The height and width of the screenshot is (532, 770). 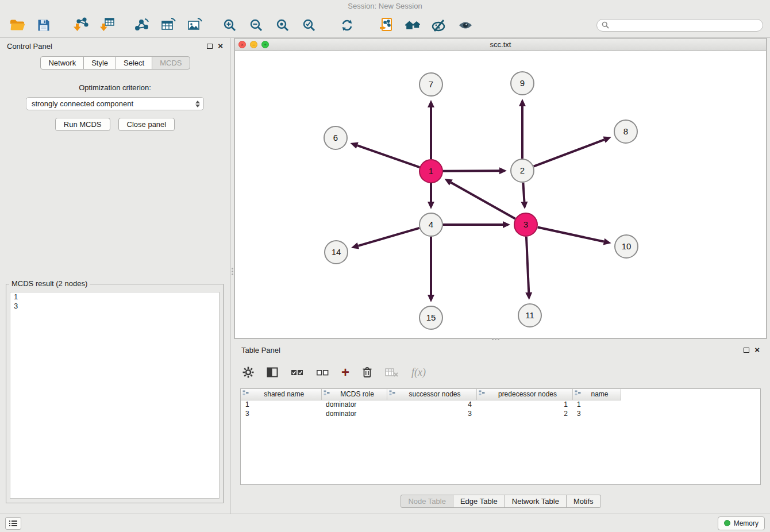 What do you see at coordinates (242, 45) in the screenshot?
I see `close-window-icon: ×` at bounding box center [242, 45].